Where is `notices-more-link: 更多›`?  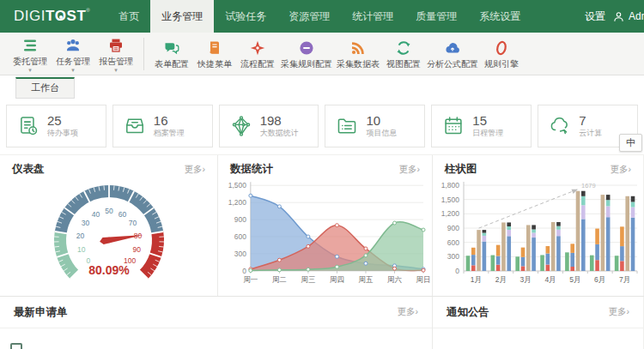
notices-more-link: 更多› is located at coordinates (620, 312).